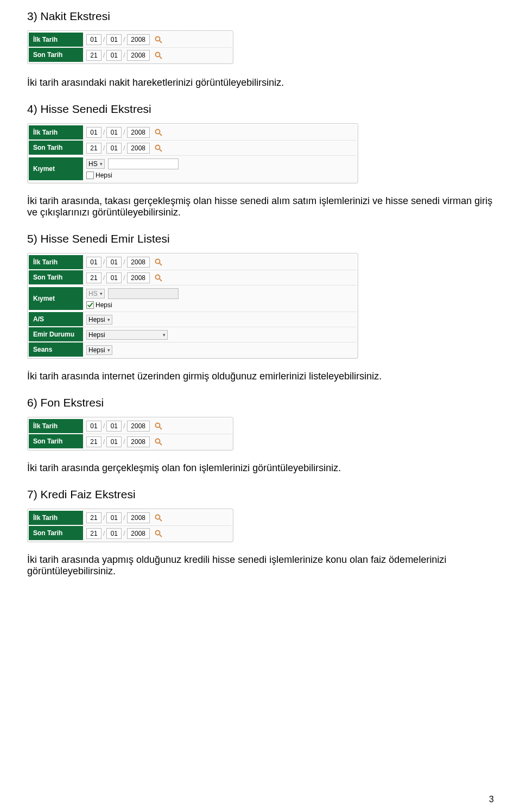 The image size is (521, 812). What do you see at coordinates (260, 239) in the screenshot?
I see `section-5-heading: 5) Hisse Senedi Emir Listesi` at bounding box center [260, 239].